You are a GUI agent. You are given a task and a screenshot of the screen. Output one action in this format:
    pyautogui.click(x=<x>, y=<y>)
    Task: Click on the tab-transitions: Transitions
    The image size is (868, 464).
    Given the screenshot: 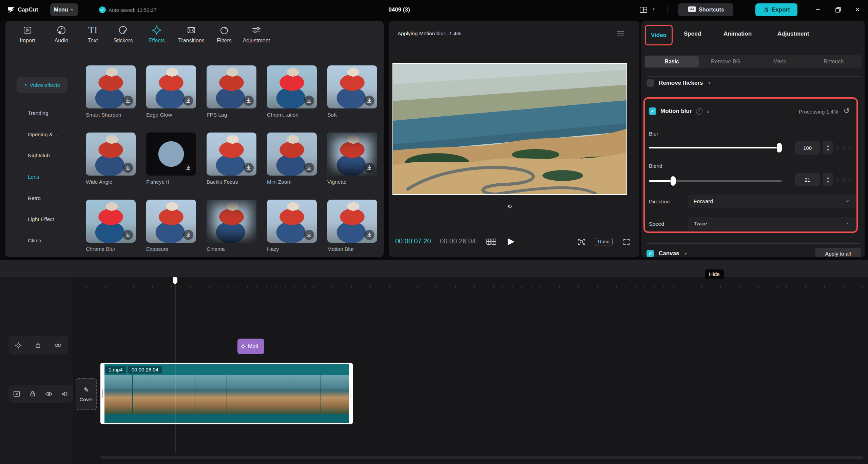 What is the action you would take?
    pyautogui.click(x=191, y=35)
    